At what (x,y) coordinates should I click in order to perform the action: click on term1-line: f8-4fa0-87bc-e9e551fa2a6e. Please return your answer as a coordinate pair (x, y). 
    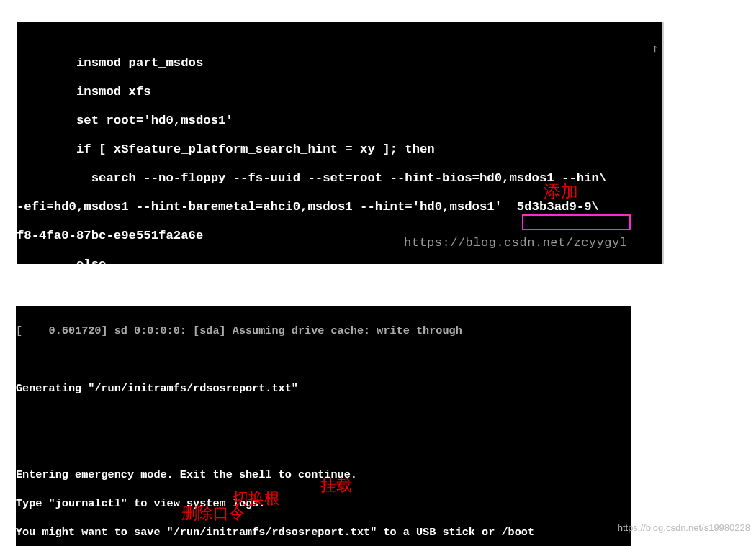
    Looking at the image, I should click on (109, 236).